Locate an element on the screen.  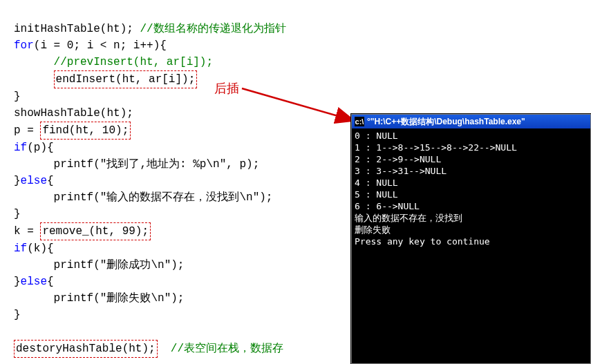
console-icon: c:\ is located at coordinates (359, 122).